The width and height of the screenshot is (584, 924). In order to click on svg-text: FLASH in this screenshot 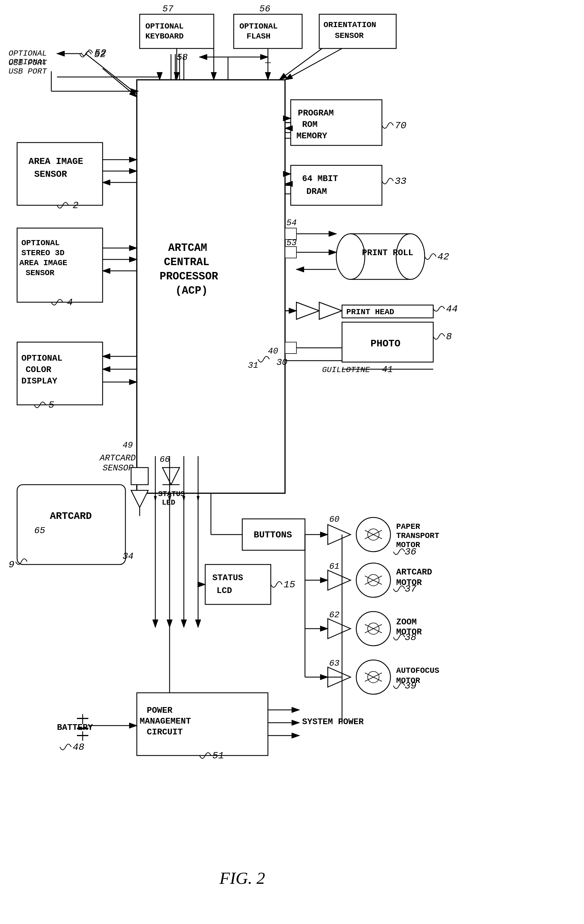, I will do `click(259, 36)`.